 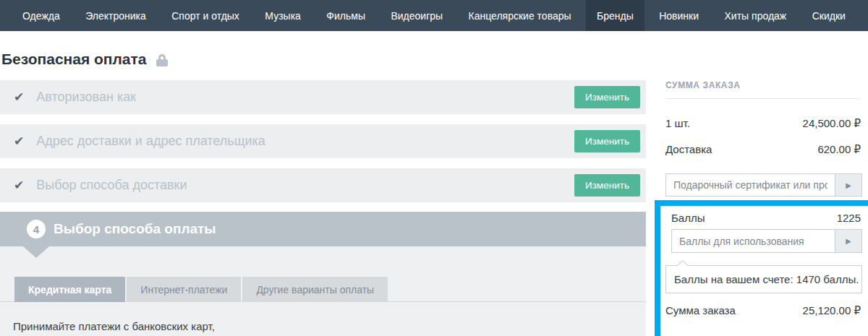 What do you see at coordinates (205, 16) in the screenshot?
I see `nav-item-sports: Спорт и отдых` at bounding box center [205, 16].